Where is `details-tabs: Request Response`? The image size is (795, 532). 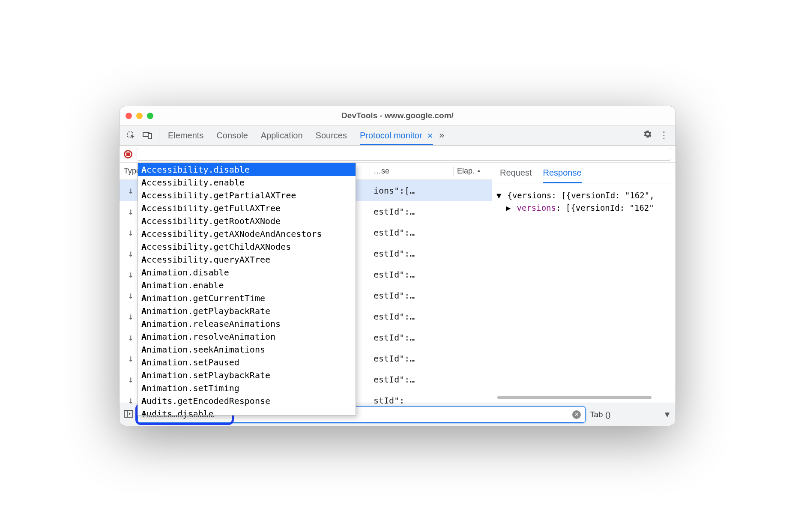 details-tabs: Request Response is located at coordinates (584, 173).